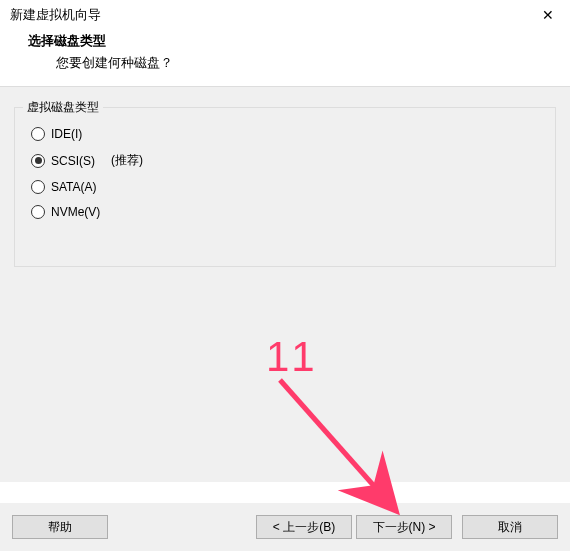 This screenshot has height=551, width=570. I want to click on help-button: 帮助, so click(60, 527).